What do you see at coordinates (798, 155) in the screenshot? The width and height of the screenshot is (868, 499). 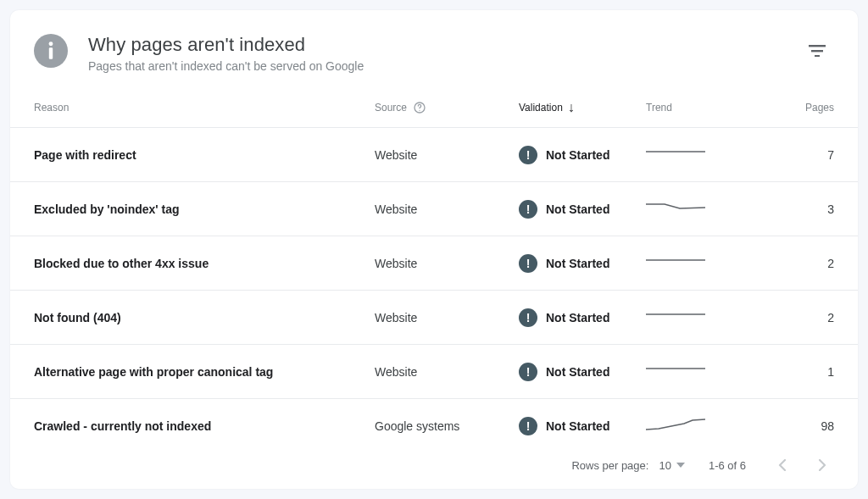 I see `pages-cell: 7` at bounding box center [798, 155].